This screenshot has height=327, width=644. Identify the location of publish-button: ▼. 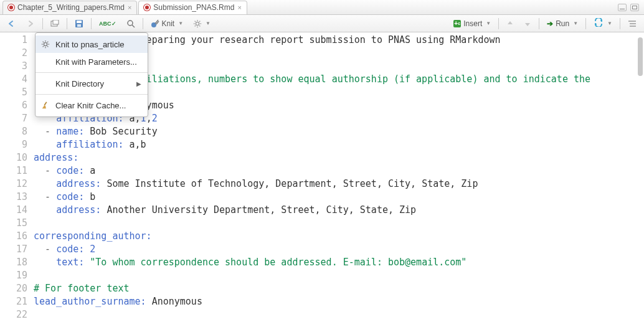
(603, 24).